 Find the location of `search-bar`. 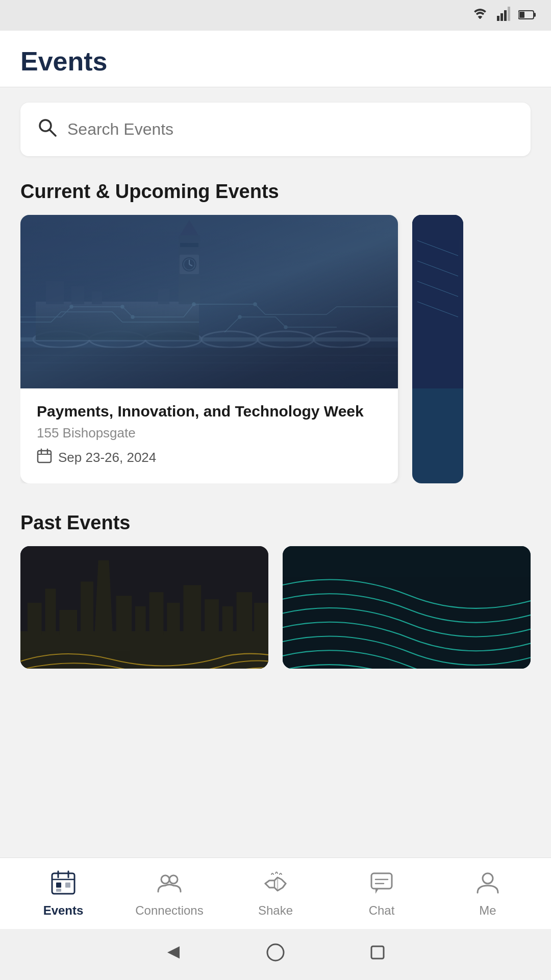

search-bar is located at coordinates (276, 130).